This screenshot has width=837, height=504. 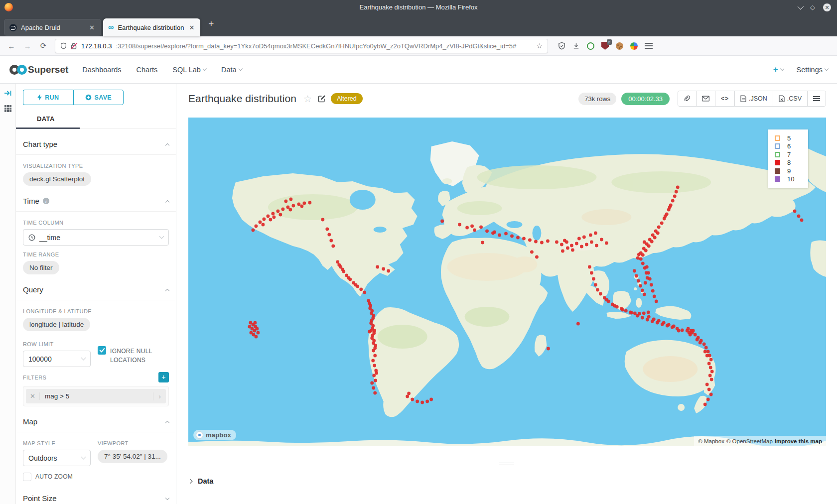 I want to click on viewport-pill: 7° 35' 54.02" | 31..., so click(x=133, y=456).